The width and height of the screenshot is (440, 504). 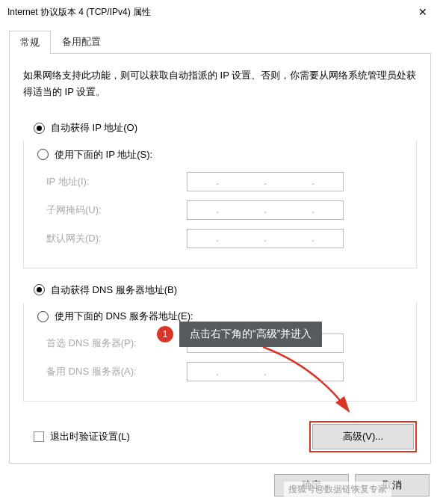 What do you see at coordinates (76, 437) in the screenshot?
I see `validate-checkbox-row: 退出时验证设置(L)` at bounding box center [76, 437].